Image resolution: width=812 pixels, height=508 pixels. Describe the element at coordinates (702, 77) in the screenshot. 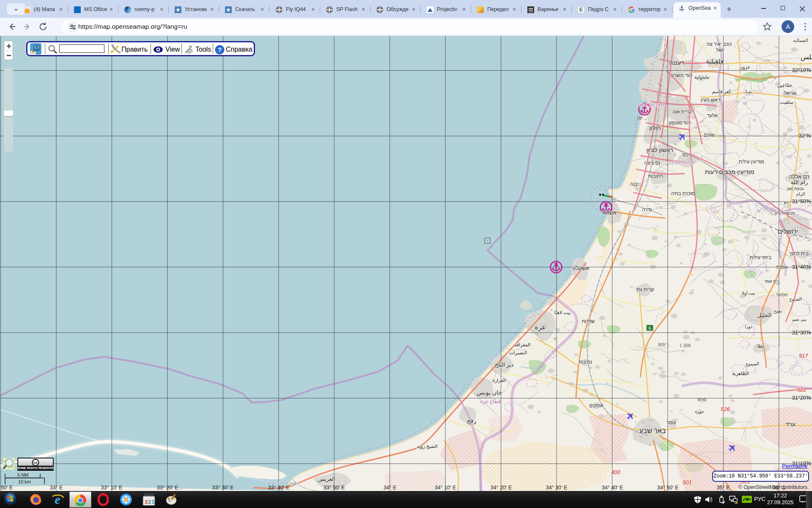

I see `svg-text: جلجولية` at that location.